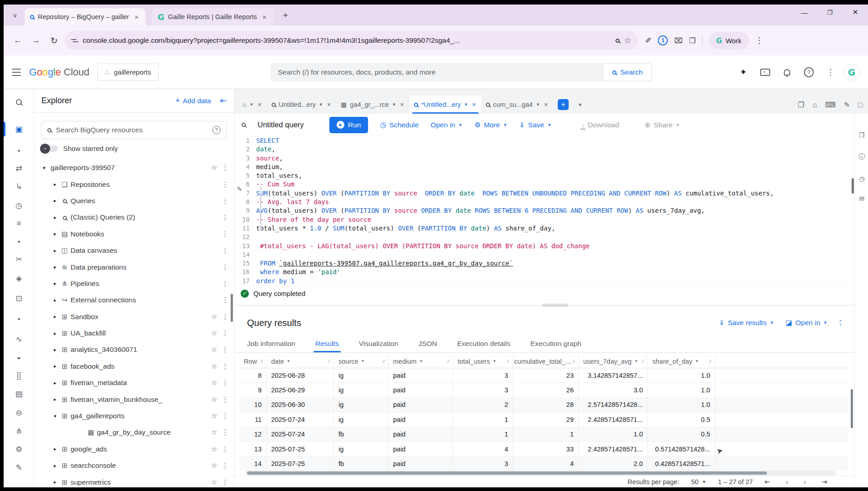 The height and width of the screenshot is (491, 868). I want to click on per-page-select: 50▼, so click(699, 482).